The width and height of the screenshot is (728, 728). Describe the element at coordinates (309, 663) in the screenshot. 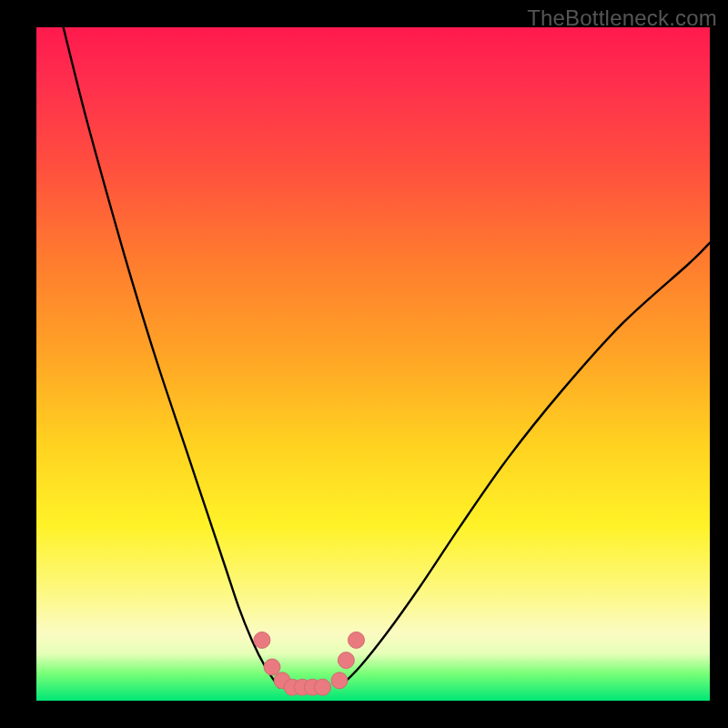

I see `trough-markers` at that location.